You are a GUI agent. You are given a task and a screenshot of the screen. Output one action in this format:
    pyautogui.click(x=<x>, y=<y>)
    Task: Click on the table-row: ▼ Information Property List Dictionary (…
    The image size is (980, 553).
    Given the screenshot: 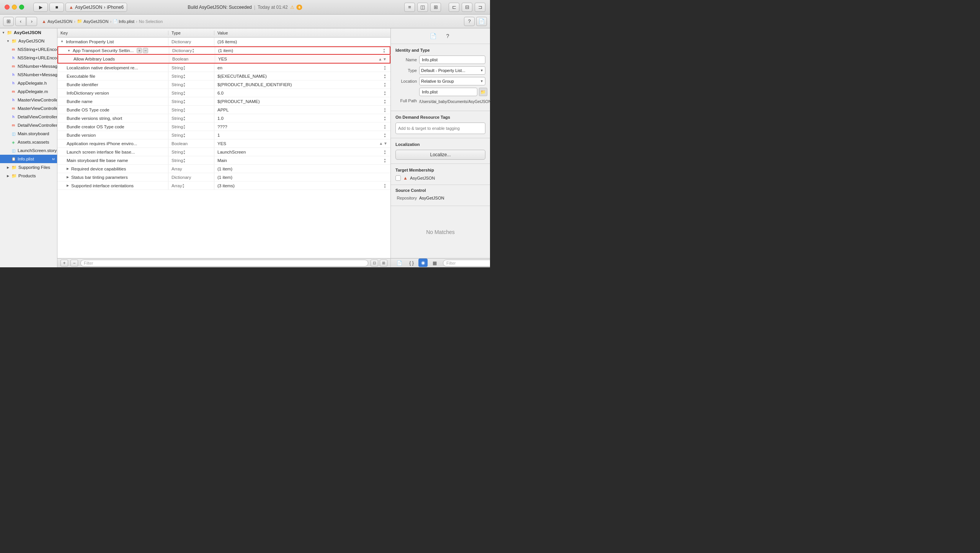 What is the action you would take?
    pyautogui.click(x=224, y=42)
    